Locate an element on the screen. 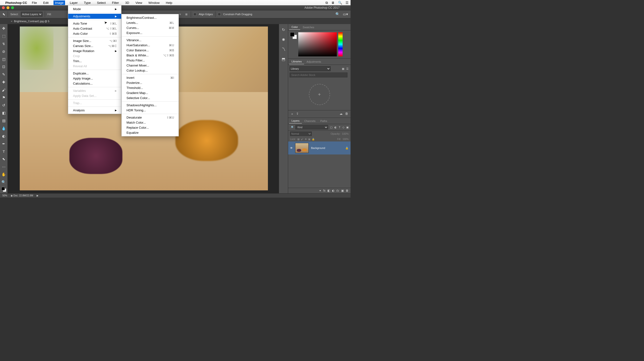 This screenshot has height=361, width=644. image-menu-trim: Trim... is located at coordinates (95, 61).